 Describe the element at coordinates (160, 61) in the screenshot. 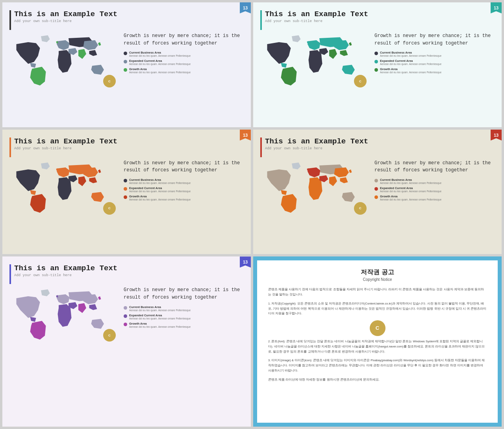

I see `legend-title-1-1: Expanded Current Area` at that location.